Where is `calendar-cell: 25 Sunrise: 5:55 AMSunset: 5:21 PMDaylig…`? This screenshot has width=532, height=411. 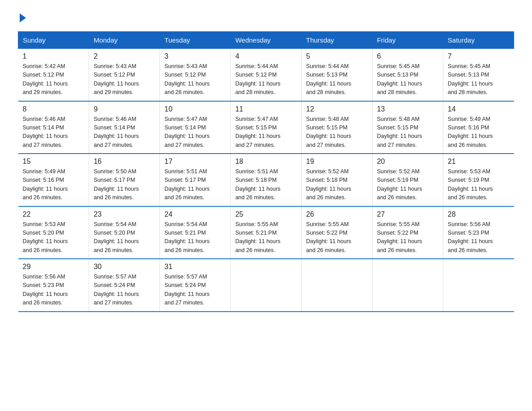
calendar-cell: 25 Sunrise: 5:55 AMSunset: 5:21 PMDaylig… is located at coordinates (266, 233).